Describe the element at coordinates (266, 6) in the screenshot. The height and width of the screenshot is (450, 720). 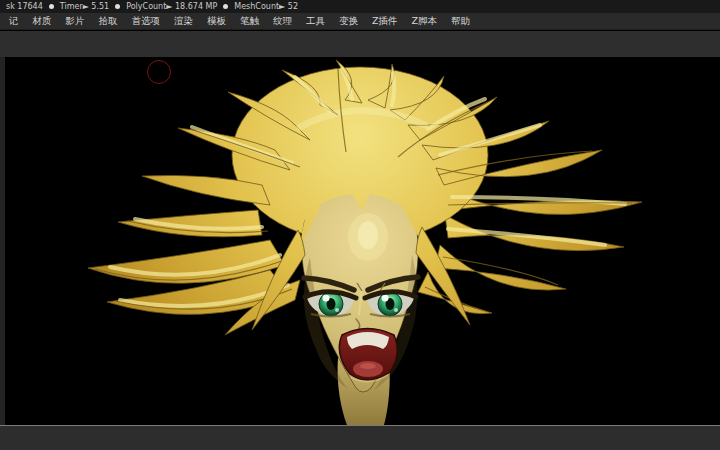
I see `meshcount-stat: MeshCount► 52` at that location.